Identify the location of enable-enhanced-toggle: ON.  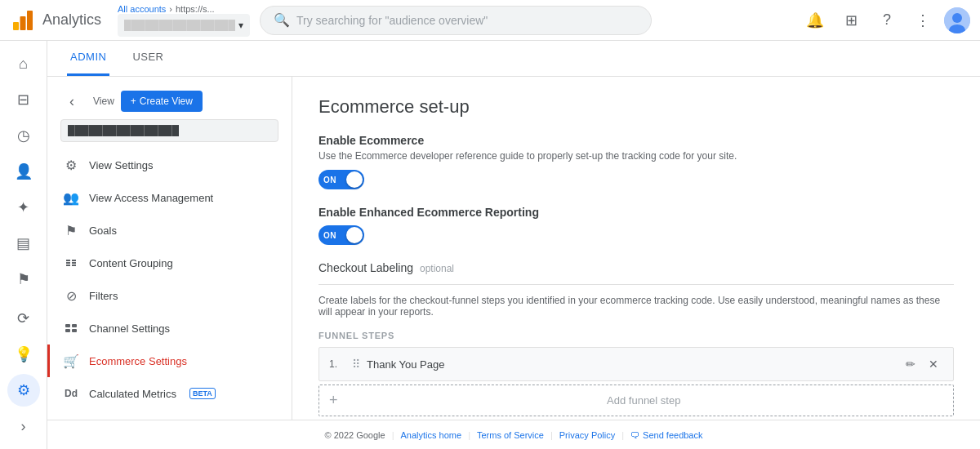
(341, 235).